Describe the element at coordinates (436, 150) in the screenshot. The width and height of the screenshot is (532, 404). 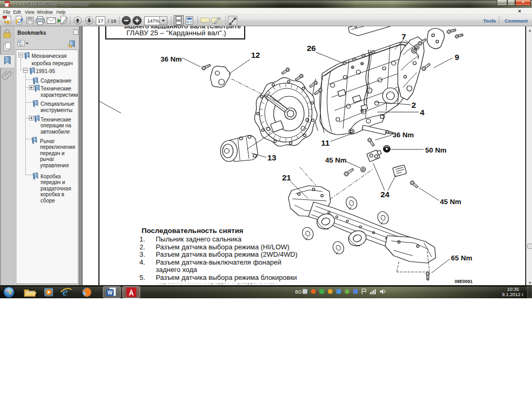
I see `svg-text: 50 Nm` at that location.